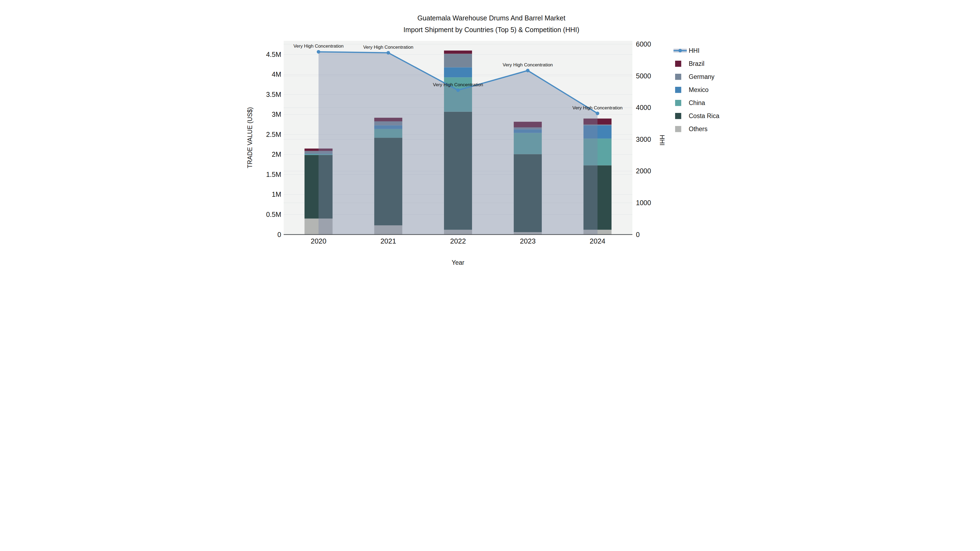 This screenshot has width=980, height=551. Describe the element at coordinates (702, 77) in the screenshot. I see `legend-label-germany: Germany` at that location.